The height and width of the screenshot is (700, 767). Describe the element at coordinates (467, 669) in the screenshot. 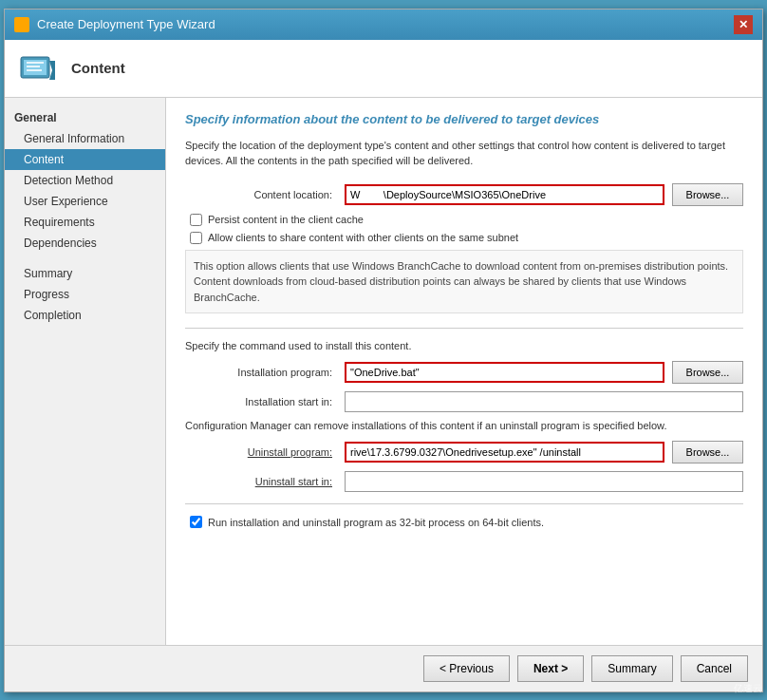

I see `previous-button: < Previous` at that location.